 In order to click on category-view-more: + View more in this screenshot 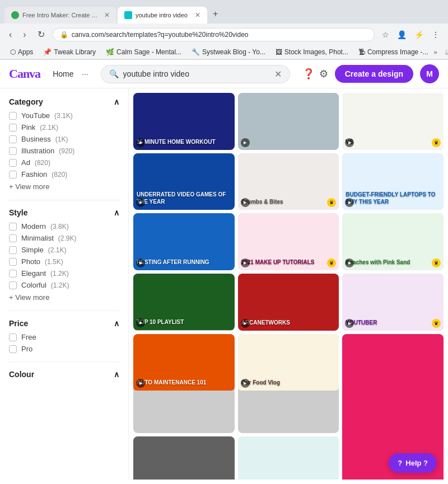, I will do `click(64, 187)`.